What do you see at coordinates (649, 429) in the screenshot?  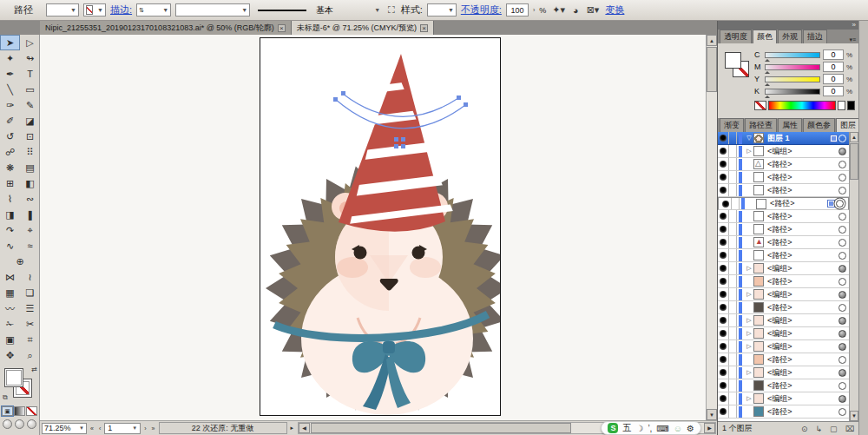 I see `punctuation-icon: ’,` at bounding box center [649, 429].